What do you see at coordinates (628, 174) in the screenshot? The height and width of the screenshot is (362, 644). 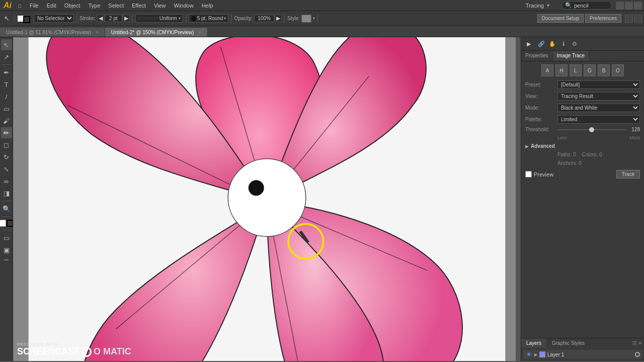 I see `trace-button: Trace` at bounding box center [628, 174].